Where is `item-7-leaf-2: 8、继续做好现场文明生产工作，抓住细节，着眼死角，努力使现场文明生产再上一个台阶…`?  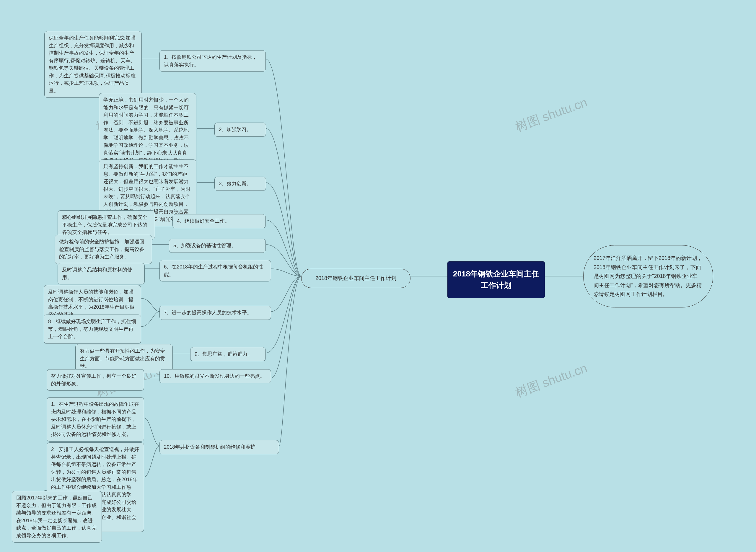
item-7-leaf-2: 8、继续做好现场文明生产工作，抓住细节，着眼死角，努力使现场文明生产再上一个台阶… is located at coordinates (93, 329).